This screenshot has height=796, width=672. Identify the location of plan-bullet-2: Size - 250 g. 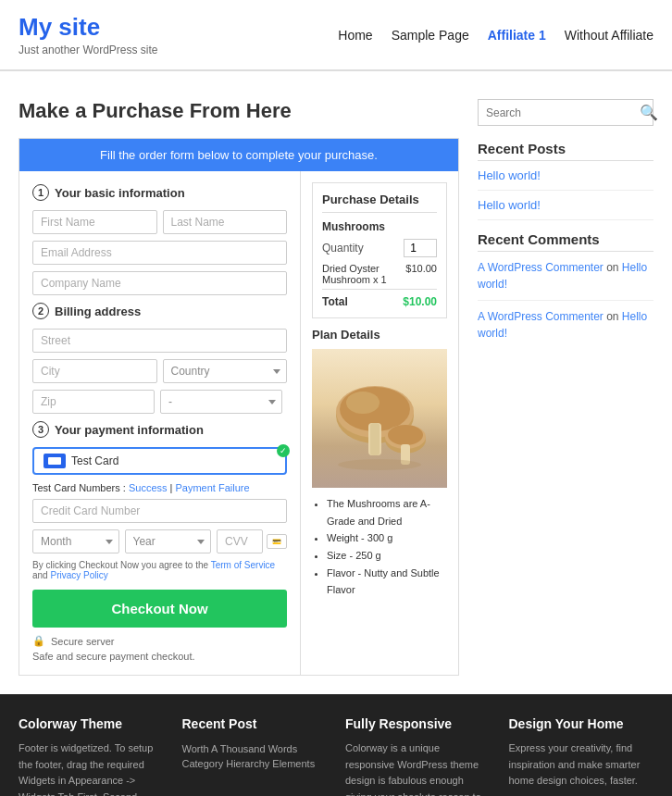
(387, 555).